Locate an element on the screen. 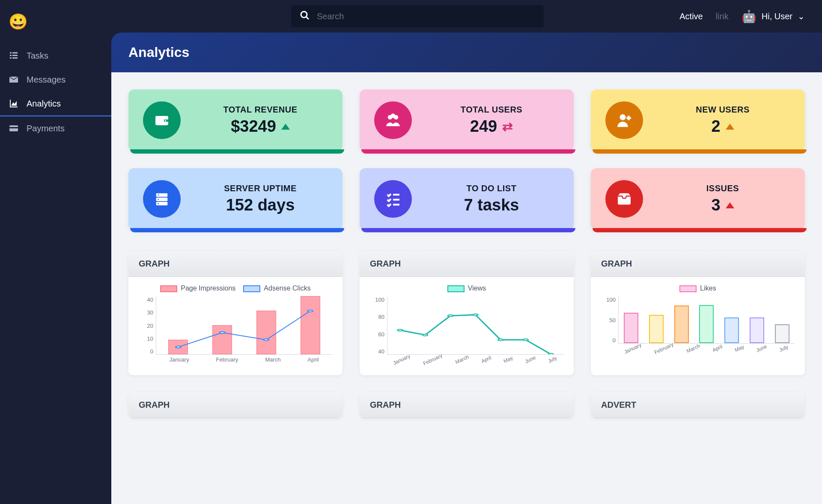 Image resolution: width=822 pixels, height=504 pixels. sidebar-item-messages: Messages is located at coordinates (56, 80).